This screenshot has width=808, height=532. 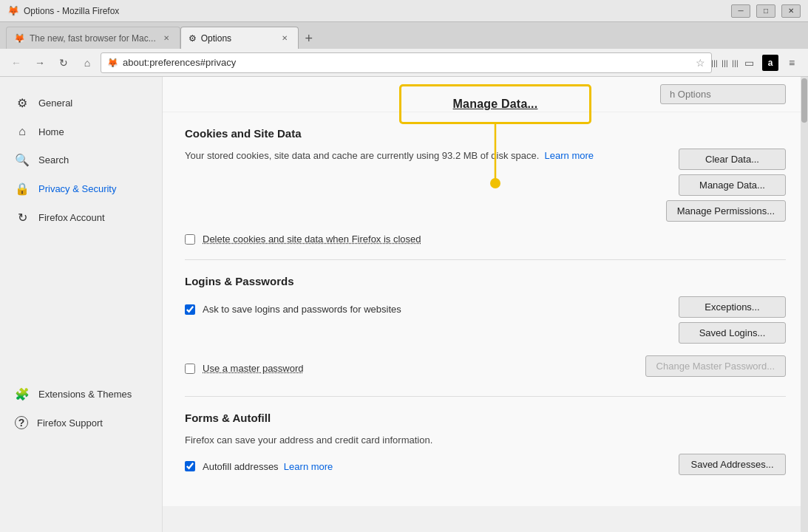 What do you see at coordinates (732, 185) in the screenshot?
I see `manage-data-button: Manage Data...` at bounding box center [732, 185].